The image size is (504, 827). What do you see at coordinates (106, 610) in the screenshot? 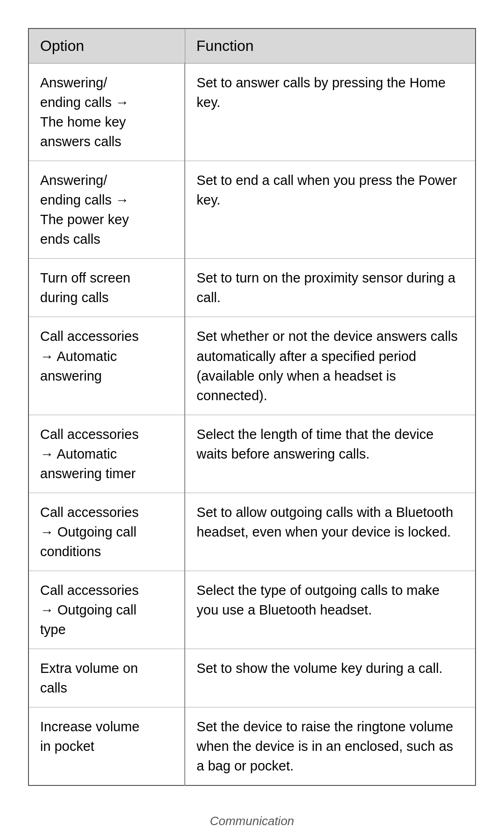
I see `option-cell: Call accessories → Outgoing call type` at bounding box center [106, 610].